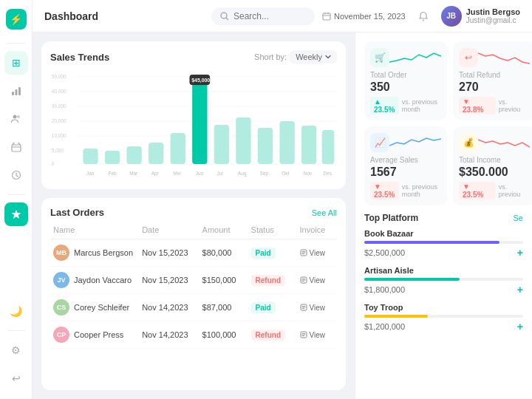  What do you see at coordinates (77, 213) in the screenshot?
I see `orders-title: Last Orders` at bounding box center [77, 213].